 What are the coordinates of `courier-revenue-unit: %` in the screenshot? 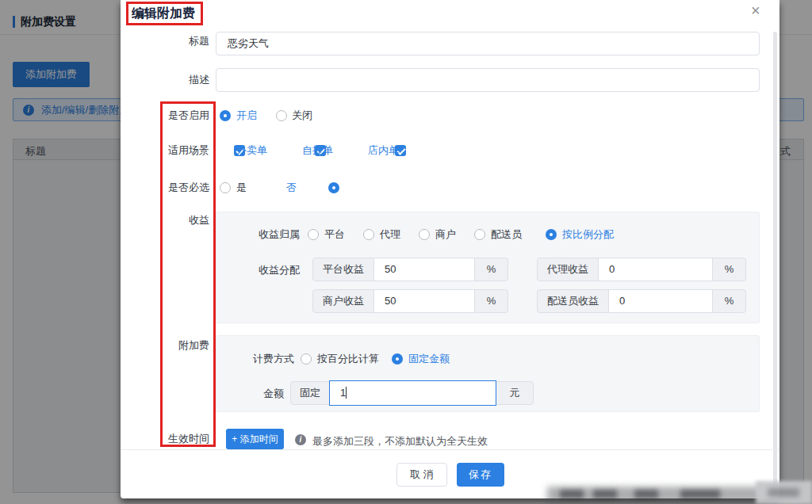 It's located at (730, 301).